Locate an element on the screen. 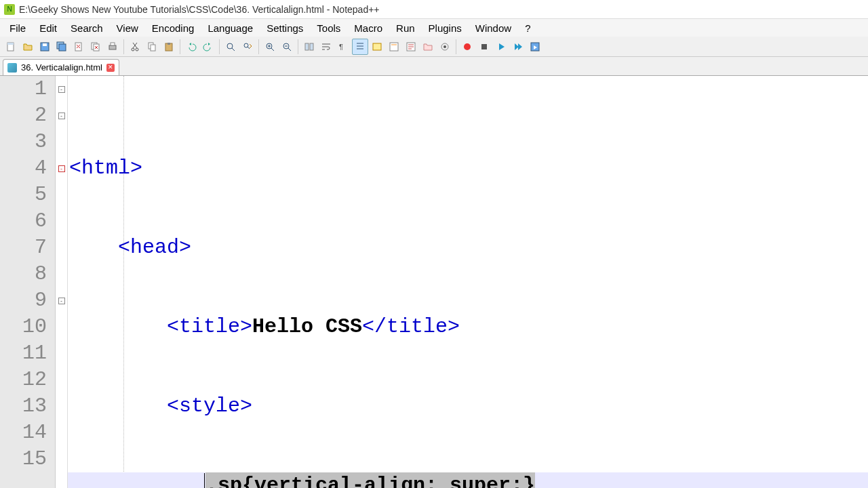 This screenshot has height=488, width=868. save-all-icon is located at coordinates (62, 47).